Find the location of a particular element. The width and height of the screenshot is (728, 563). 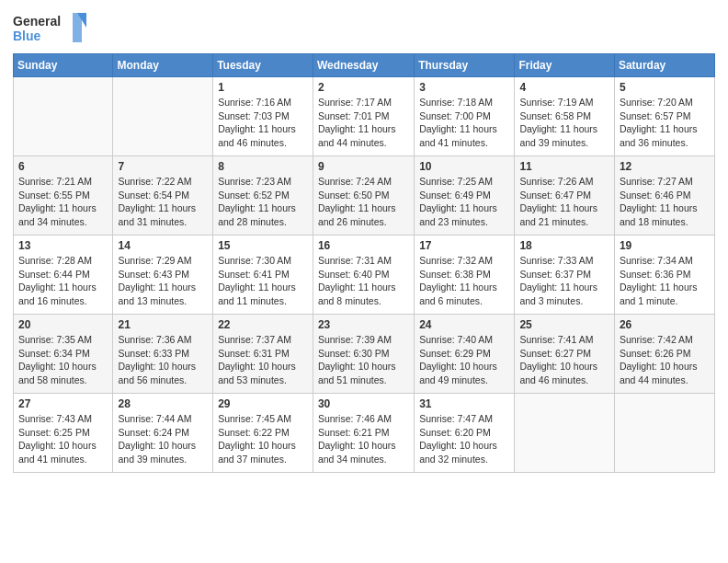

weekday-header-thursday: Thursday is located at coordinates (465, 66).